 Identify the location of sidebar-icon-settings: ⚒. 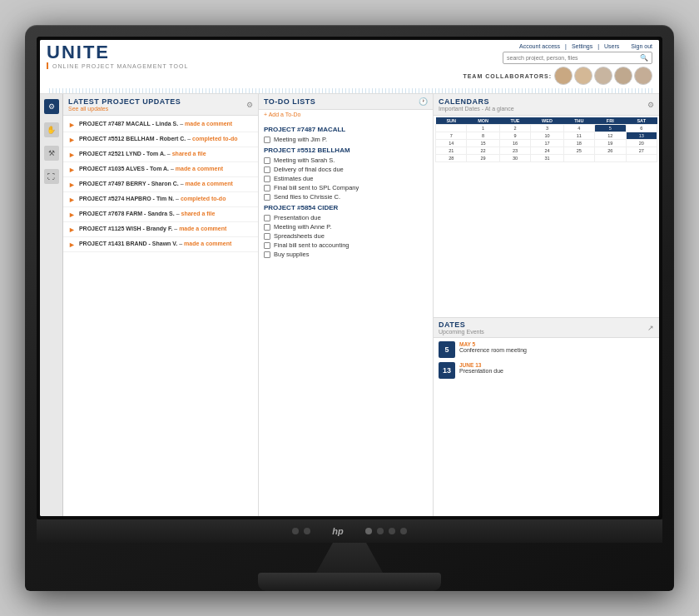
(52, 153).